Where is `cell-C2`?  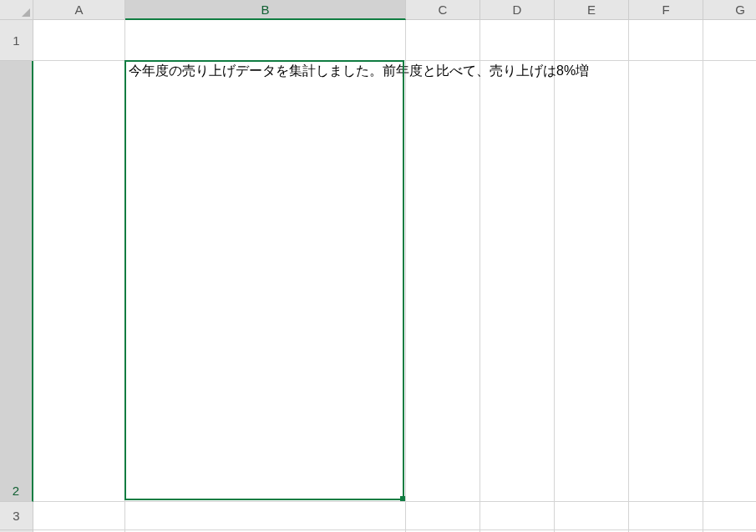
cell-C2 is located at coordinates (443, 281).